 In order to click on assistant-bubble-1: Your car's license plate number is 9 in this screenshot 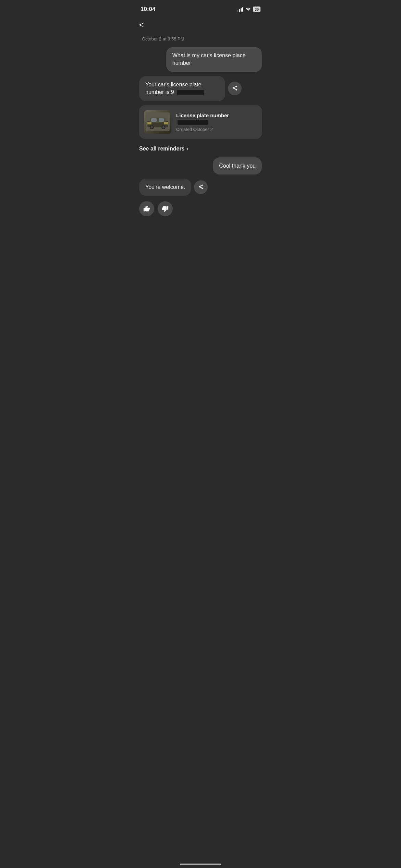, I will do `click(182, 88)`.